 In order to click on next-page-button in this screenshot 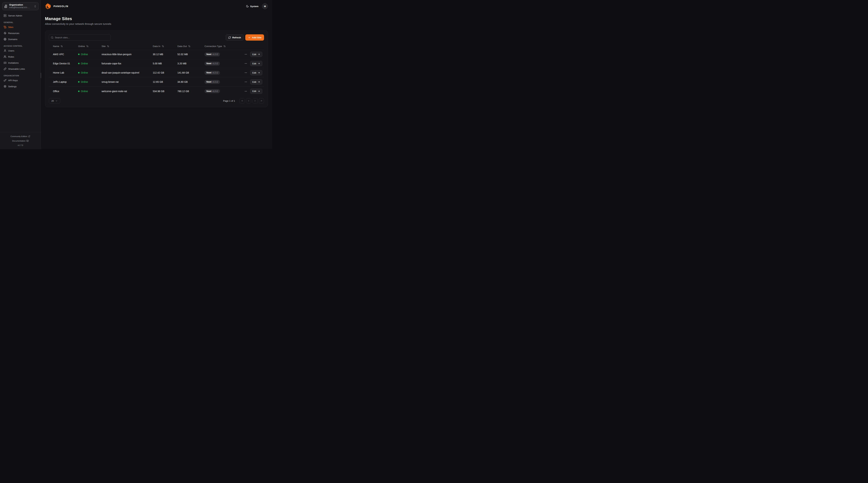, I will do `click(255, 101)`.